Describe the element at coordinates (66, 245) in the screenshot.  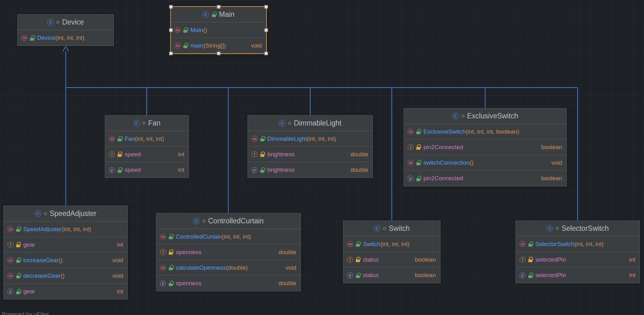
I see `member-row-gear: fgearint` at that location.